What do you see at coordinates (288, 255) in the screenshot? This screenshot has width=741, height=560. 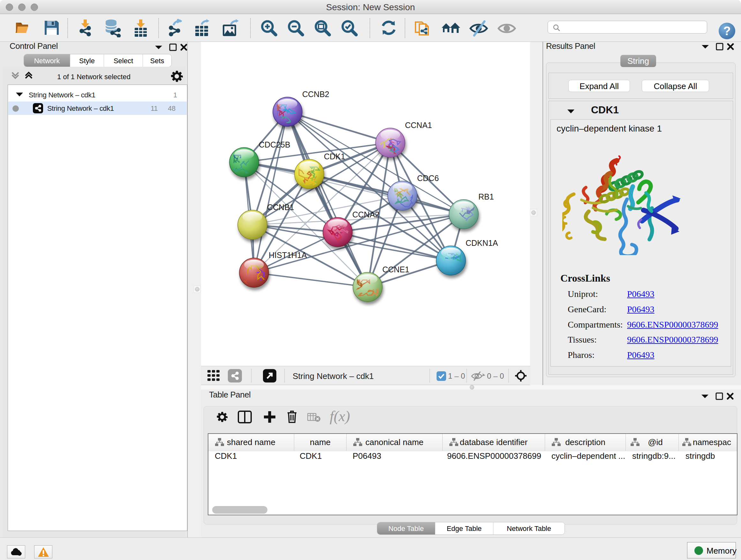 I see `svg-text: HIST1H1A` at bounding box center [288, 255].